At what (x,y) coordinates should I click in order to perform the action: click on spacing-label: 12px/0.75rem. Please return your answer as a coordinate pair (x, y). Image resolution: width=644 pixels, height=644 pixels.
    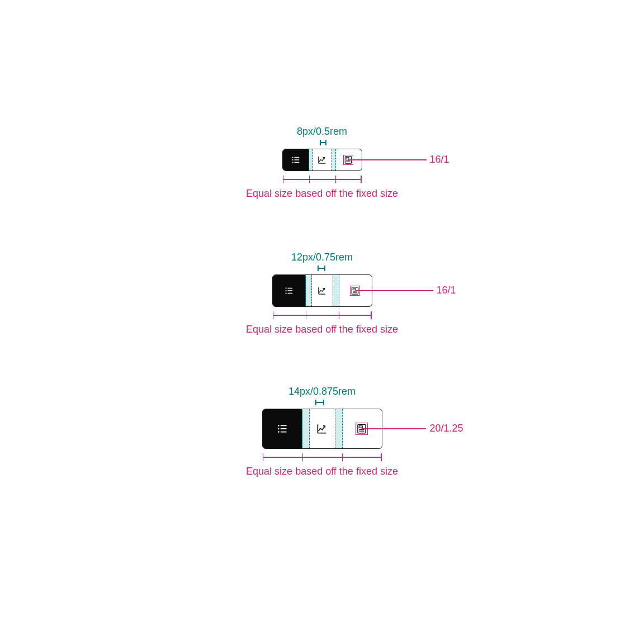
    Looking at the image, I should click on (322, 257).